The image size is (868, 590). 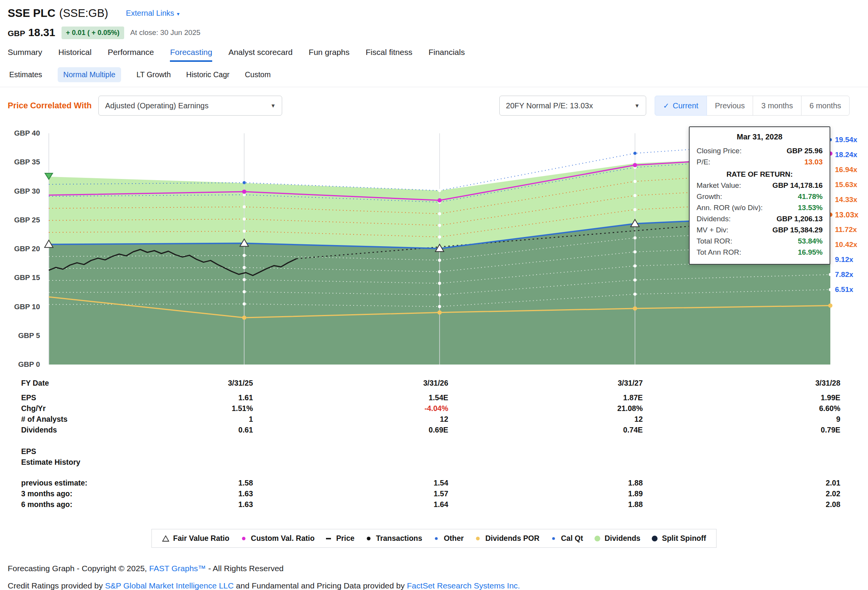 What do you see at coordinates (566, 539) in the screenshot?
I see `legend-item-cal-qt: Cal Qt` at bounding box center [566, 539].